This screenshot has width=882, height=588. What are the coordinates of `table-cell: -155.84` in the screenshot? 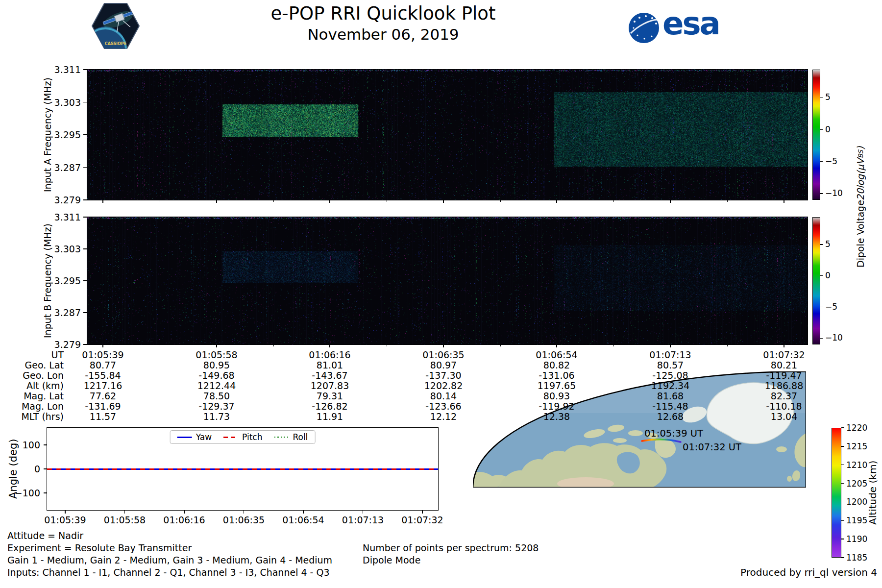 It's located at (103, 375).